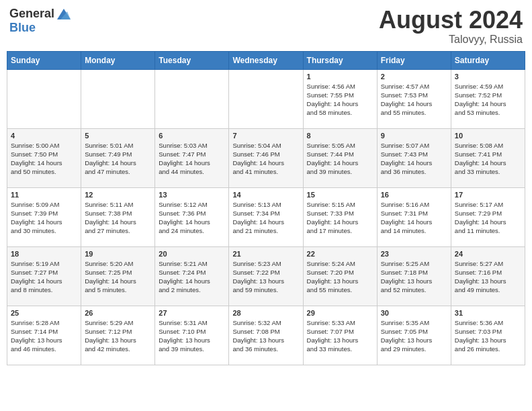 This screenshot has width=532, height=411. I want to click on day-info: Sunrise: 5:00 AM Sunset: 7:50 PM Dayligh…, so click(44, 158).